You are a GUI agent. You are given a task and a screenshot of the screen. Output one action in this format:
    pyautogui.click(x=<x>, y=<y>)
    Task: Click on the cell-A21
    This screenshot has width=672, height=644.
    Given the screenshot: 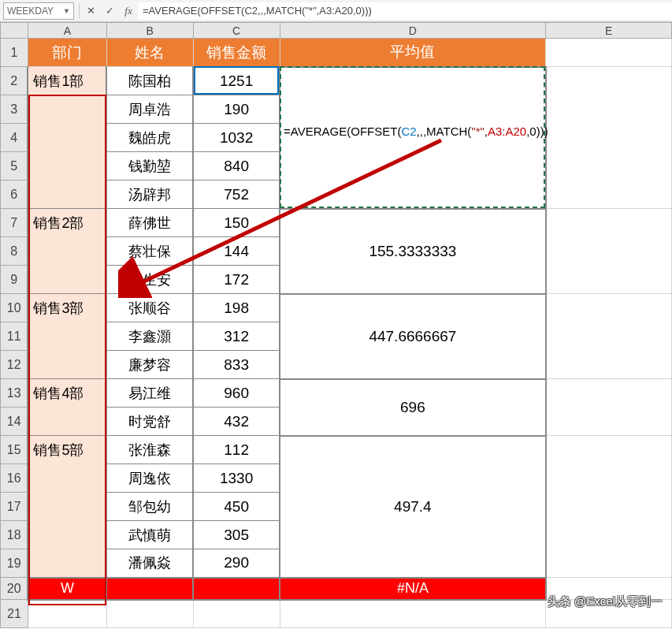 What is the action you would take?
    pyautogui.click(x=67, y=614)
    